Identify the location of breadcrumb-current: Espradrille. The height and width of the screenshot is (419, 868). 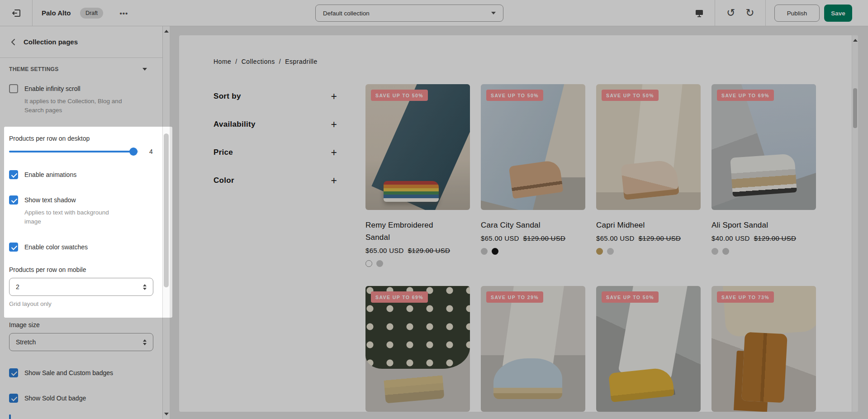
(301, 62).